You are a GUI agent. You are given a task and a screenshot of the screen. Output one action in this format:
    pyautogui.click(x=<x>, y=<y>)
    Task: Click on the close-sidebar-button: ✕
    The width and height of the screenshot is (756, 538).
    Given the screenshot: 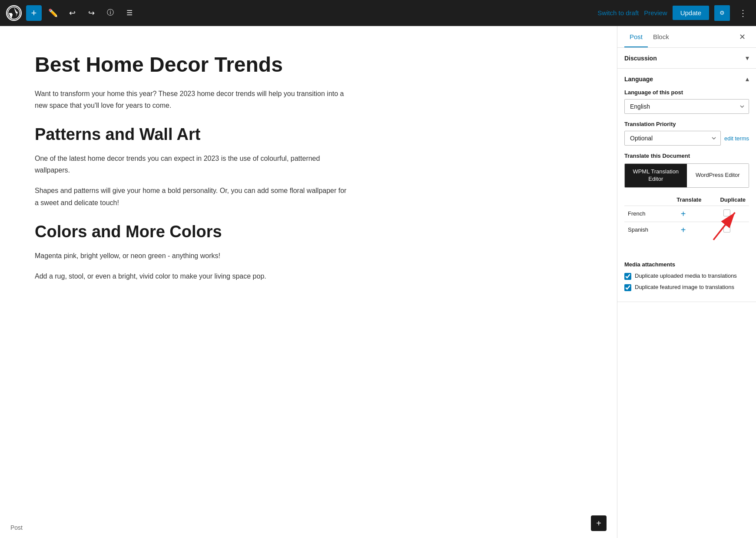 What is the action you would take?
    pyautogui.click(x=742, y=37)
    